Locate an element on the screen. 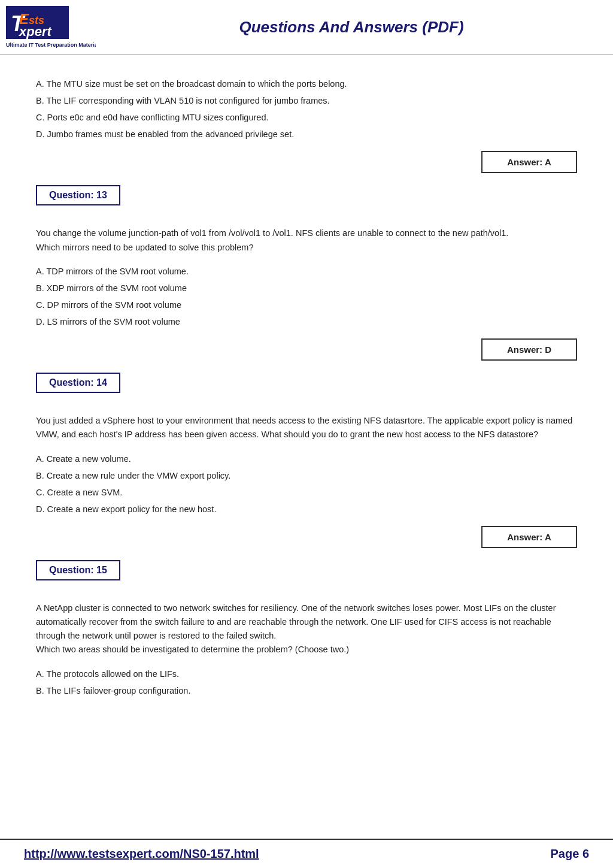  question-13-label: Question: 13 is located at coordinates (78, 195).